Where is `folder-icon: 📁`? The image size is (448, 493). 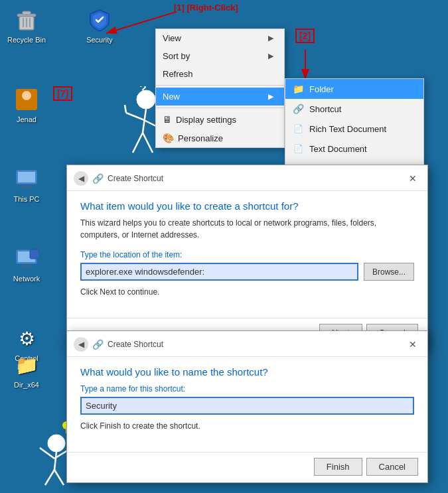
folder-icon: 📁 is located at coordinates (298, 89).